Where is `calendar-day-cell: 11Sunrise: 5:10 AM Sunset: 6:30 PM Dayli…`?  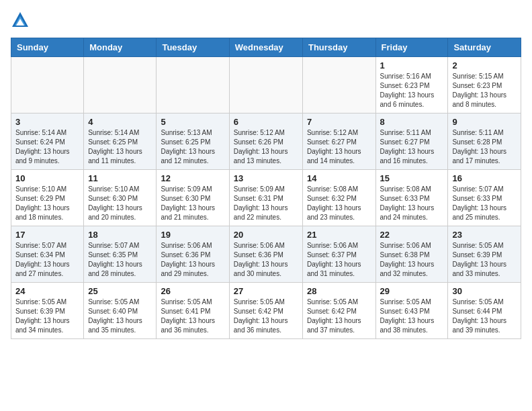
calendar-day-cell: 11Sunrise: 5:10 AM Sunset: 6:30 PM Dayli… is located at coordinates (120, 198).